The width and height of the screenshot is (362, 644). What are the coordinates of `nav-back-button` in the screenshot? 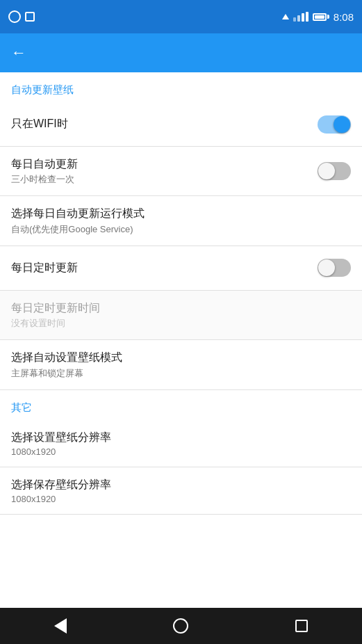 It's located at (60, 626).